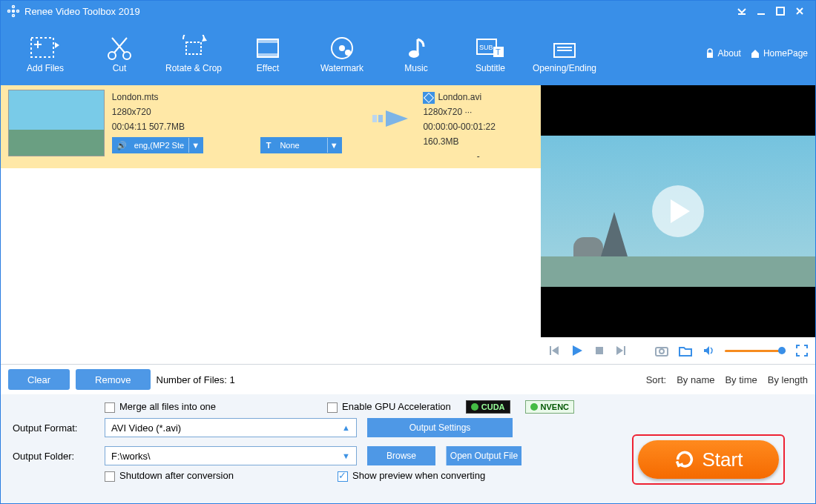 This screenshot has height=504, width=816. I want to click on subtitle-track-selector: T None ▼, so click(301, 145).